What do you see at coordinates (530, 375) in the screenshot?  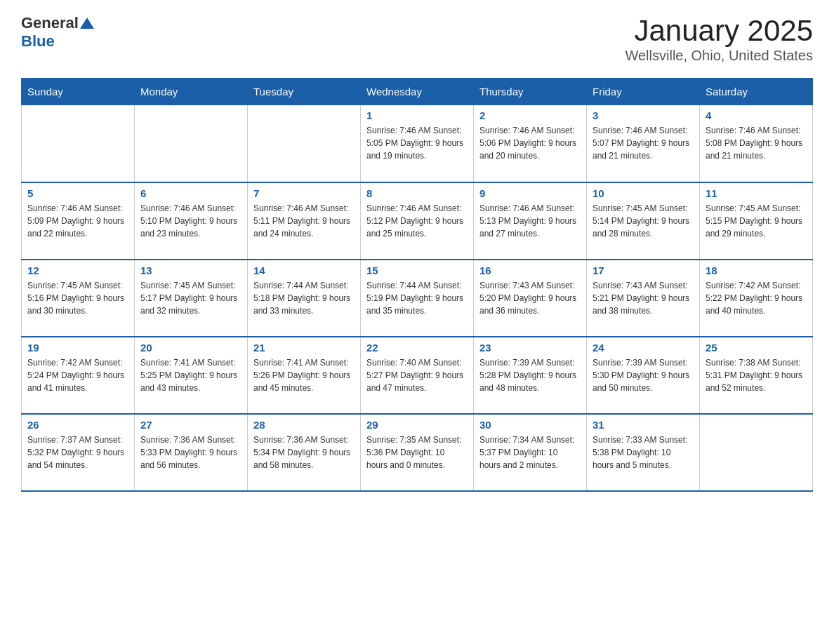 I see `day-info: Sunrise: 7:39 AM Sunset: 5:28 PM Dayligh…` at bounding box center [530, 375].